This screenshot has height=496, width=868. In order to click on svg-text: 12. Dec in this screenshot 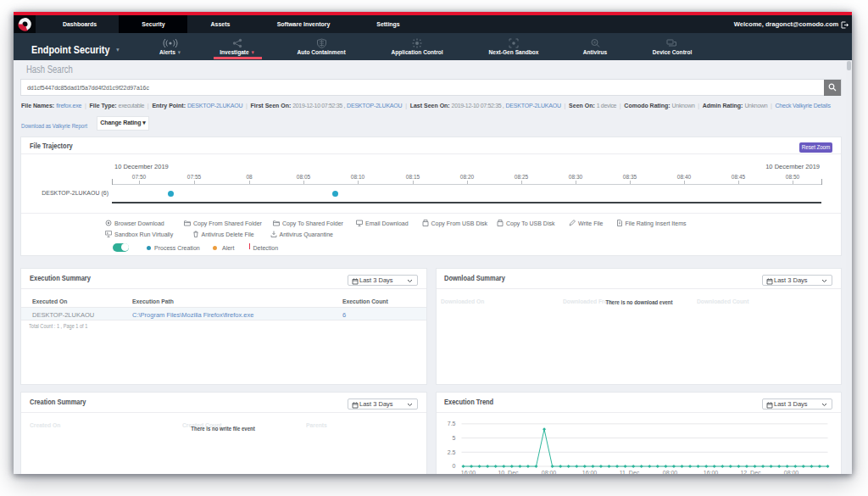, I will do `click(751, 472)`.